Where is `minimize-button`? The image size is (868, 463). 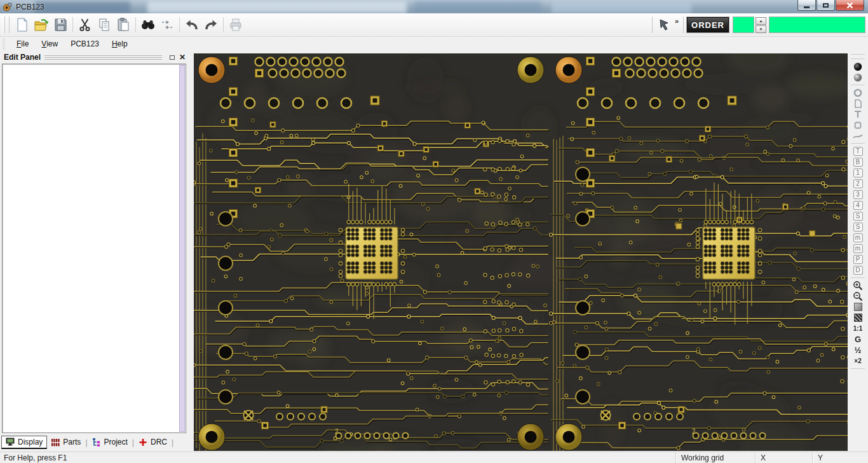 minimize-button is located at coordinates (807, 5).